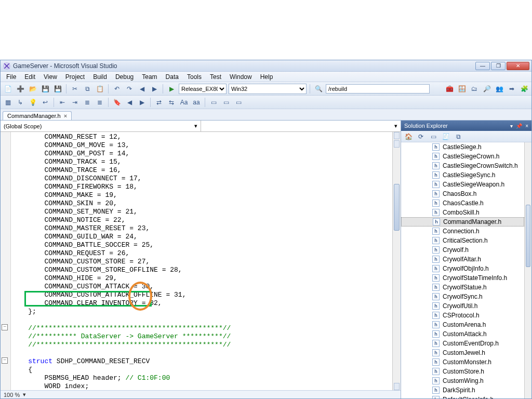 Image resolution: width=532 pixels, height=399 pixels. Describe the element at coordinates (462, 362) in the screenshot. I see `file-item: hCustomMonster.h` at that location.